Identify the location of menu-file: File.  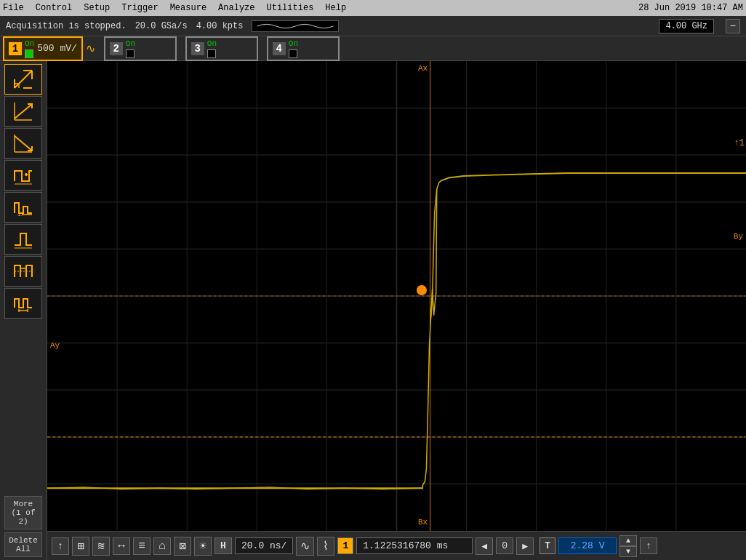
(13, 8).